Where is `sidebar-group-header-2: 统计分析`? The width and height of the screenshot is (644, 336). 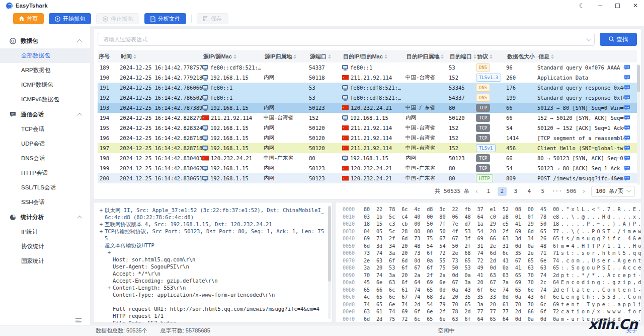
sidebar-group-header-2: 统计分析 is located at coordinates (45, 217).